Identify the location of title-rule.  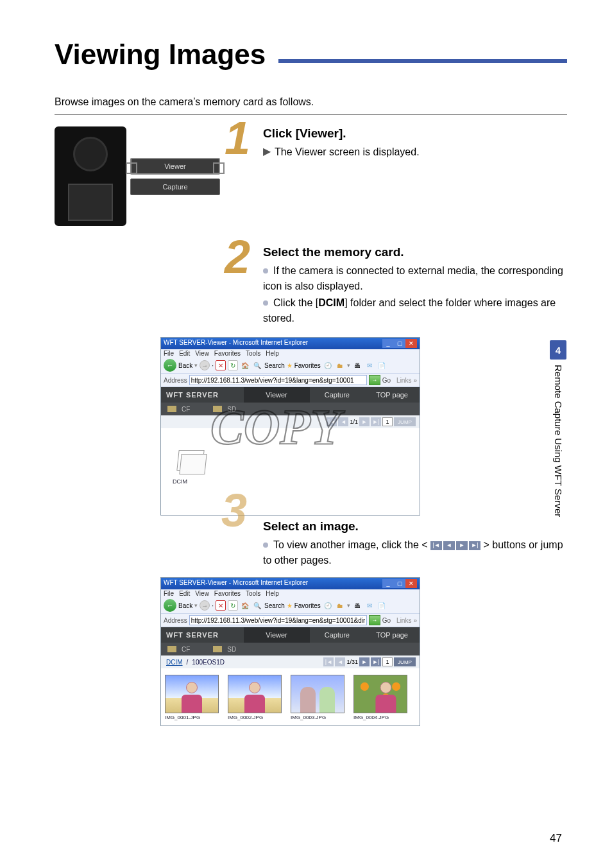
(423, 61).